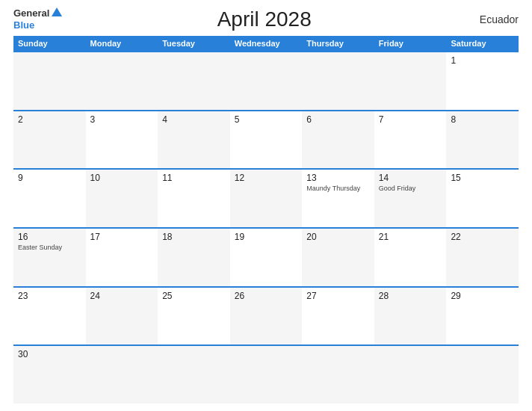 The width and height of the screenshot is (532, 411). What do you see at coordinates (338, 81) in the screenshot?
I see `cal-cell-w0-d4` at bounding box center [338, 81].